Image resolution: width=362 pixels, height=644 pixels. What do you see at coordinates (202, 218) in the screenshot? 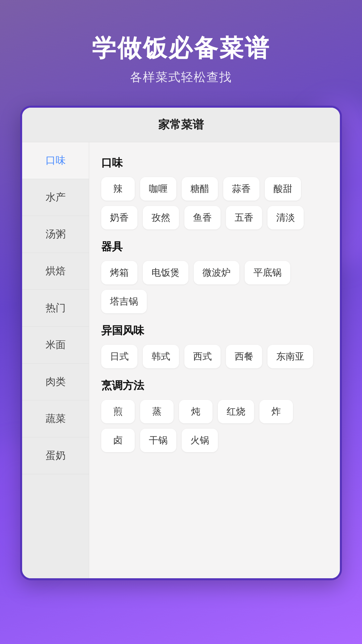
I see `tag-0-7: 鱼香` at bounding box center [202, 218].